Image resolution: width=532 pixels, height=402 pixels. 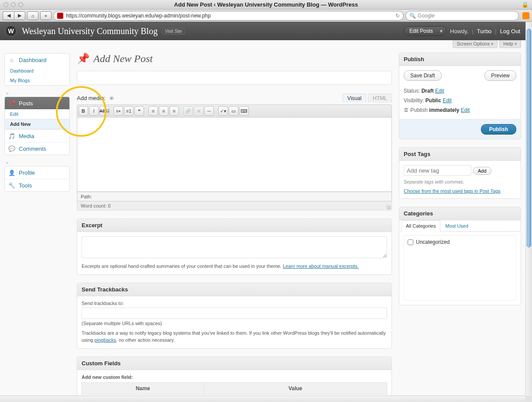 What do you see at coordinates (234, 303) in the screenshot?
I see `trackbacks-label: Send trackbacks to:` at bounding box center [234, 303].